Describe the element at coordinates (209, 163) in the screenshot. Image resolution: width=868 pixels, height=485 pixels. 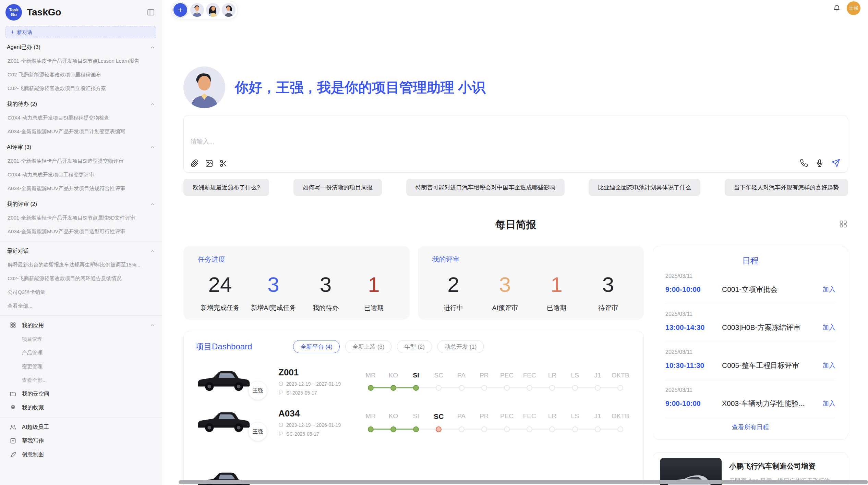
I see `image-icon` at that location.